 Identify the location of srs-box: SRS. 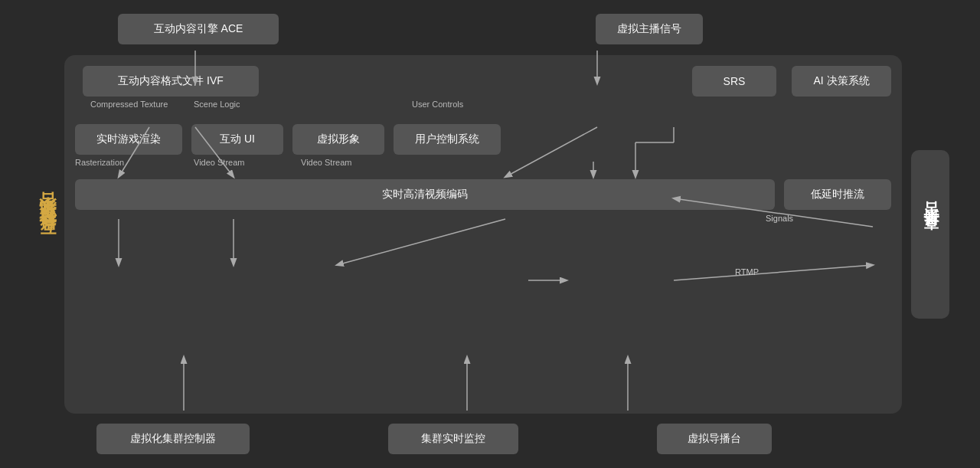
(734, 81).